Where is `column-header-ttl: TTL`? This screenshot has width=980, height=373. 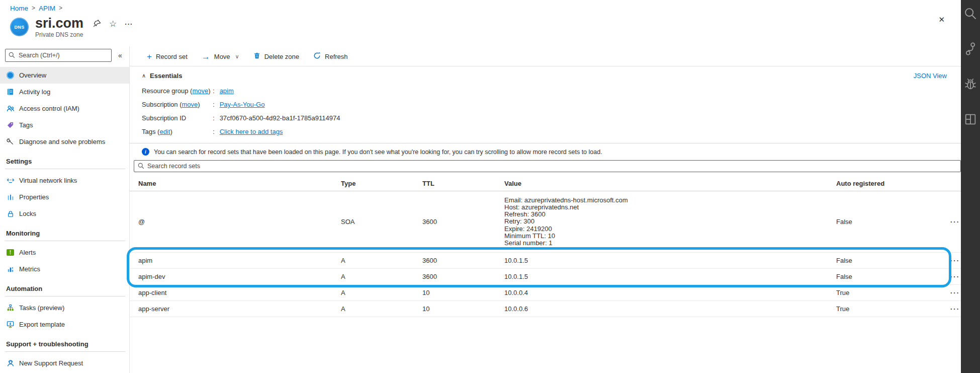
column-header-ttl: TTL is located at coordinates (464, 183).